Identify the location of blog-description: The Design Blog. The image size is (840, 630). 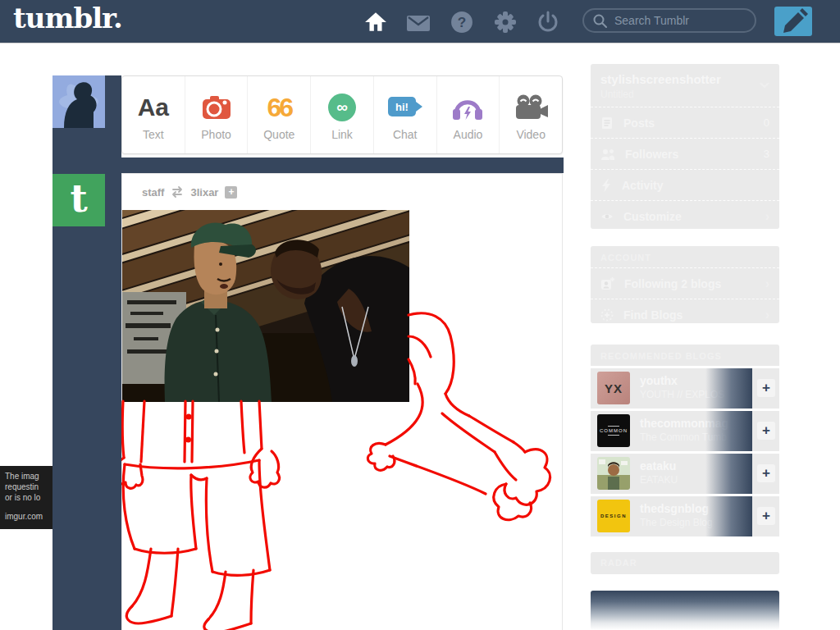
(676, 523).